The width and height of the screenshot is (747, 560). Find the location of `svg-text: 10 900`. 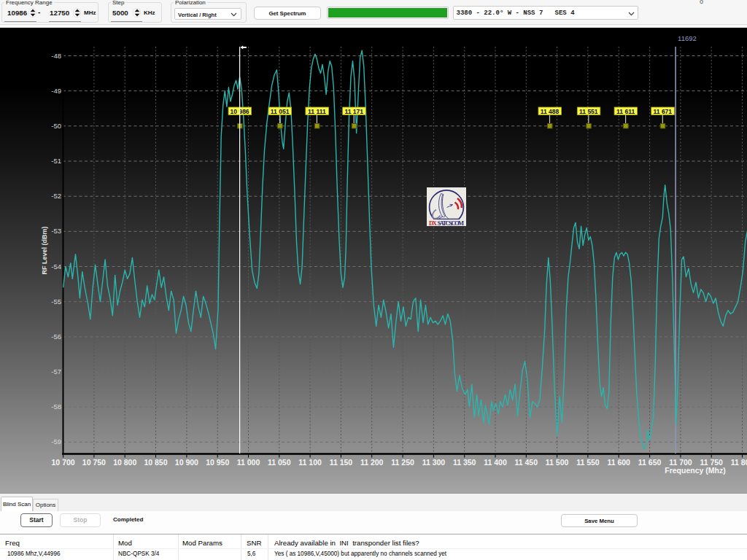

svg-text: 10 900 is located at coordinates (187, 462).